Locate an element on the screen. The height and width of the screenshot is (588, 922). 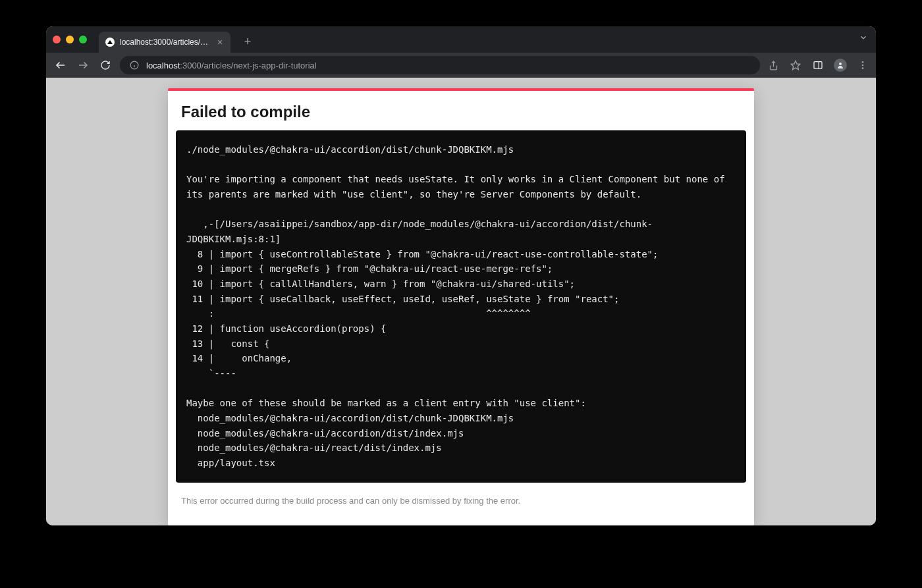
close-tab-button: × is located at coordinates (220, 42).